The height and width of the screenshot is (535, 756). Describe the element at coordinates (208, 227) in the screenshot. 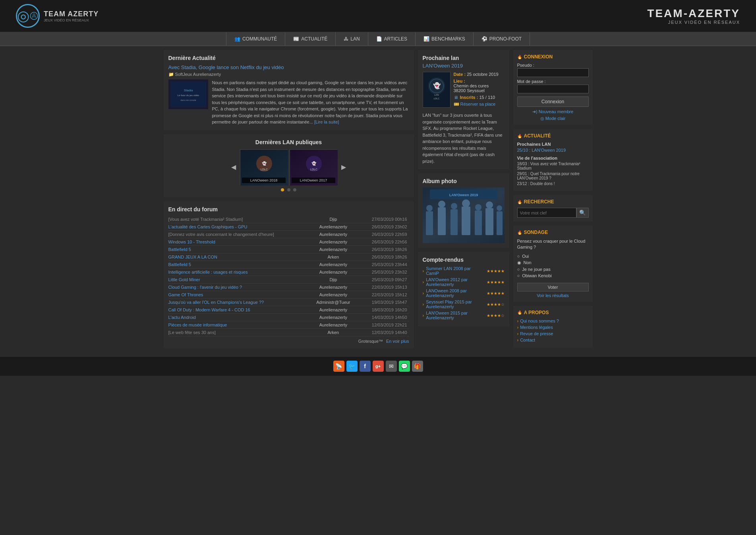

I see `forum-topic-link: L'actualité des Cartes Graphiques - GPU` at that location.